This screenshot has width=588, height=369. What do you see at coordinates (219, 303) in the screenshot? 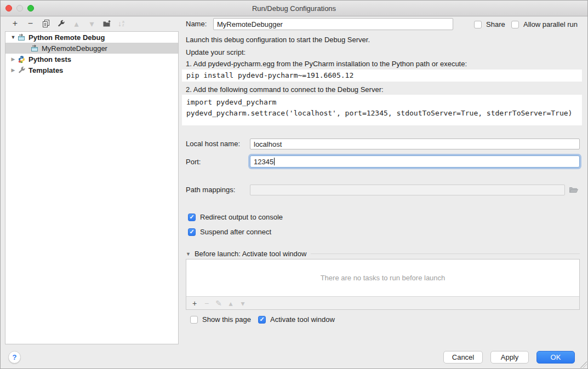
I see `edit-task-pencil-icon: ✎` at bounding box center [219, 303].